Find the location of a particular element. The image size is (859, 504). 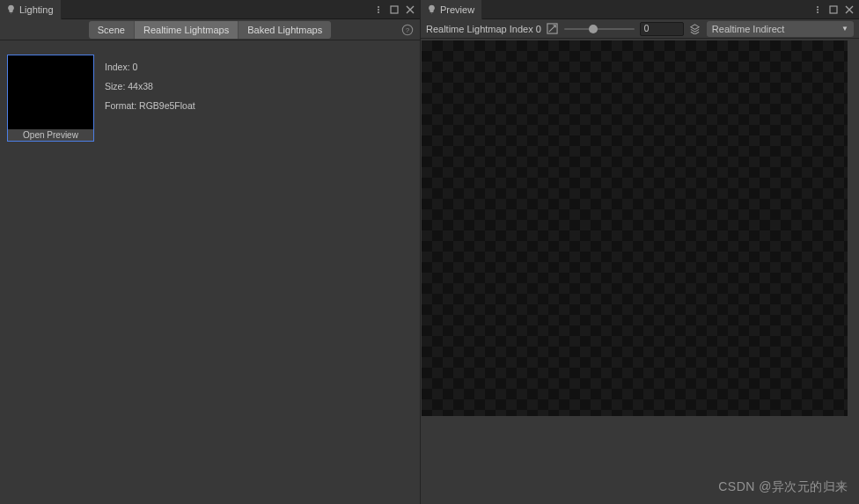

lighting-tab-label: Lighting is located at coordinates (37, 10).